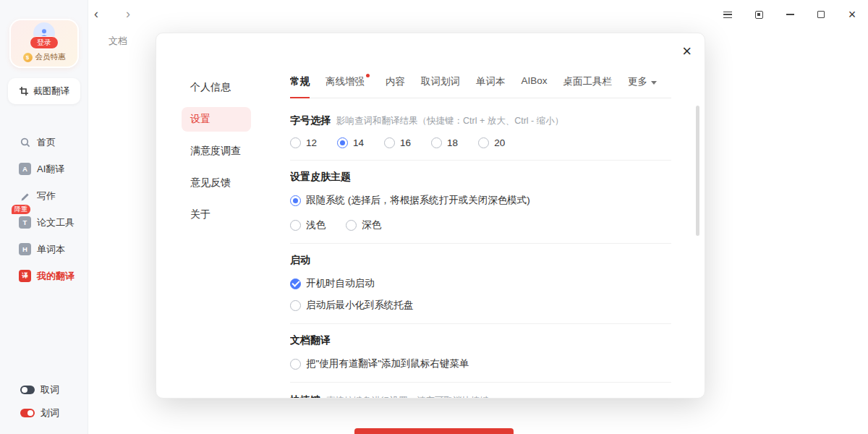 The image size is (868, 434). What do you see at coordinates (347, 86) in the screenshot?
I see `tab-offline: 离线增强` at bounding box center [347, 86].